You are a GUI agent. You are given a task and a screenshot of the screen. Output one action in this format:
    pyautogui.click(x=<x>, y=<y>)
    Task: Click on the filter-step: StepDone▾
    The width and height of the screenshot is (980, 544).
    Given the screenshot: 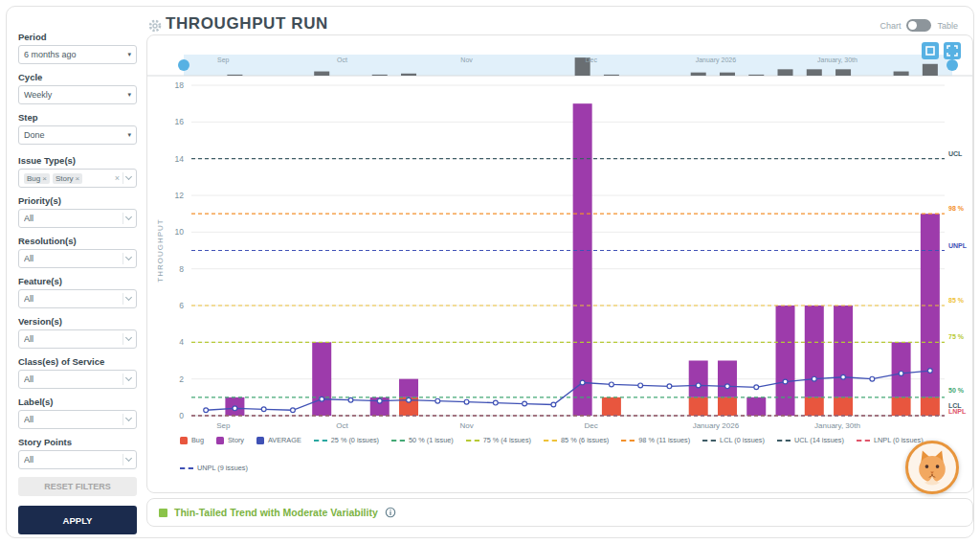 What is the action you would take?
    pyautogui.click(x=78, y=128)
    